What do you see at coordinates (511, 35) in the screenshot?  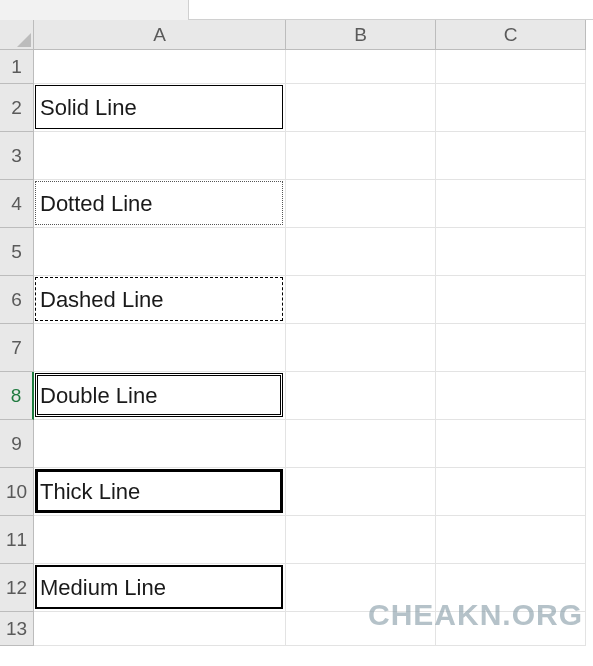 I see `column-header-C: C` at bounding box center [511, 35].